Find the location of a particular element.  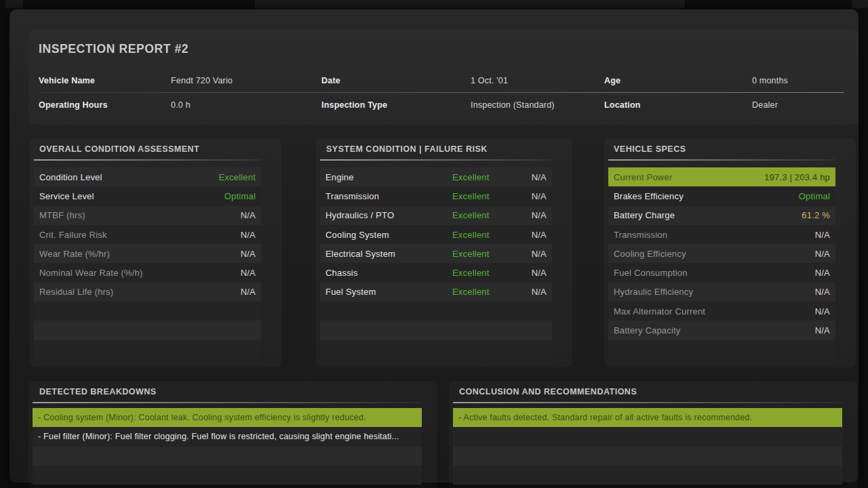

table-row: Current Power197.3 | 203.4 hp is located at coordinates (722, 177).